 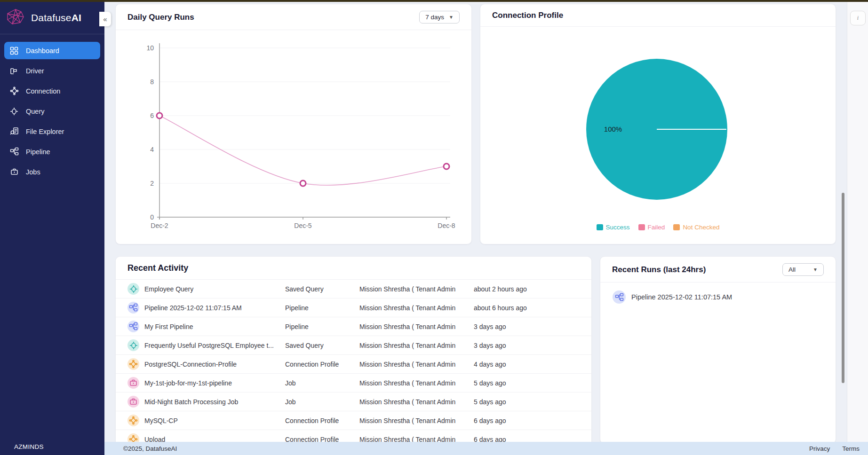 I want to click on sidebar-footer-text: AZMINDS, so click(x=29, y=447).